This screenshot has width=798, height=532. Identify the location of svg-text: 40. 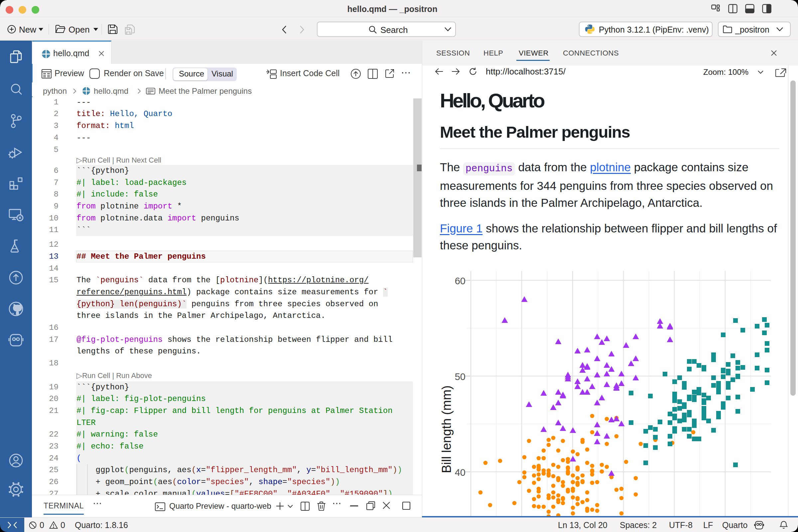
(460, 472).